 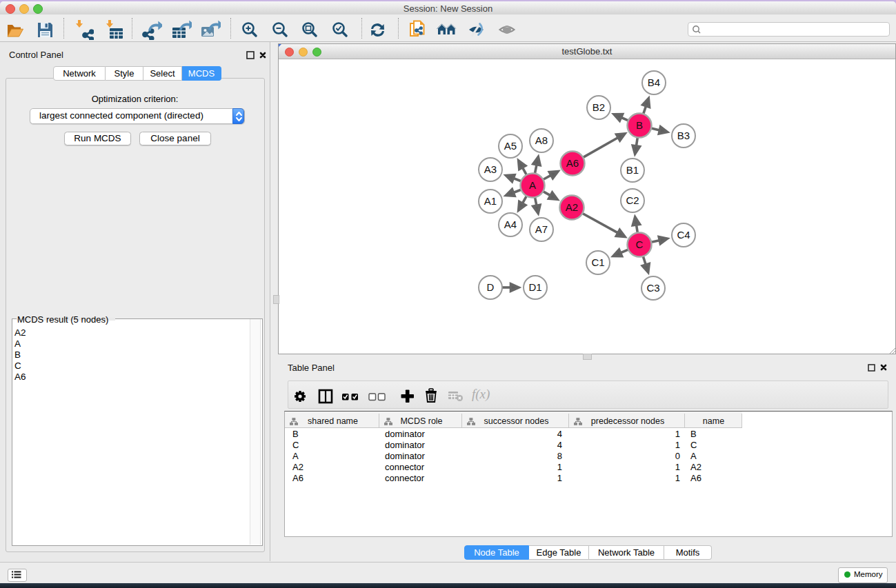 I want to click on svg-text: B1, so click(x=633, y=170).